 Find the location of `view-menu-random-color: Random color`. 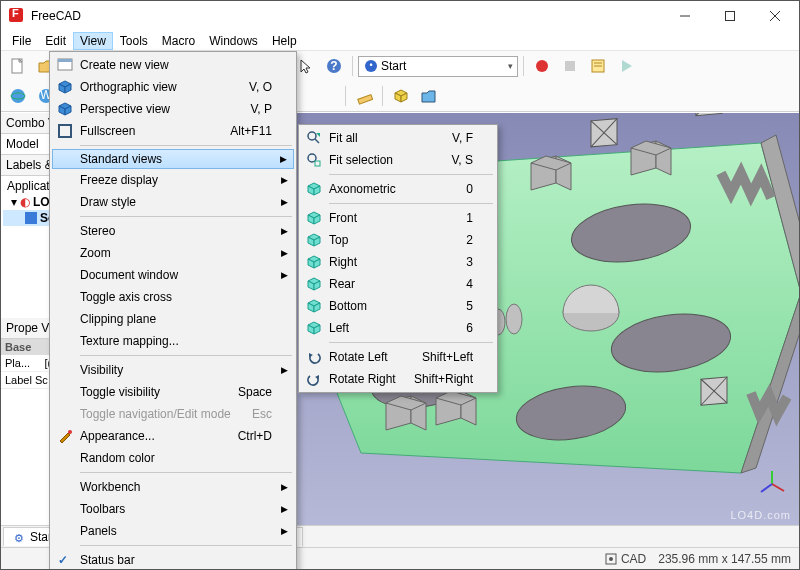

view-menu-random-color: Random color is located at coordinates (173, 458).